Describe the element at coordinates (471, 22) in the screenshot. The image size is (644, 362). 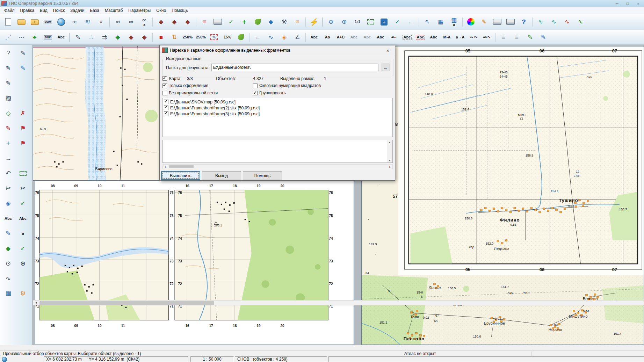
I see `palette-icon` at that location.